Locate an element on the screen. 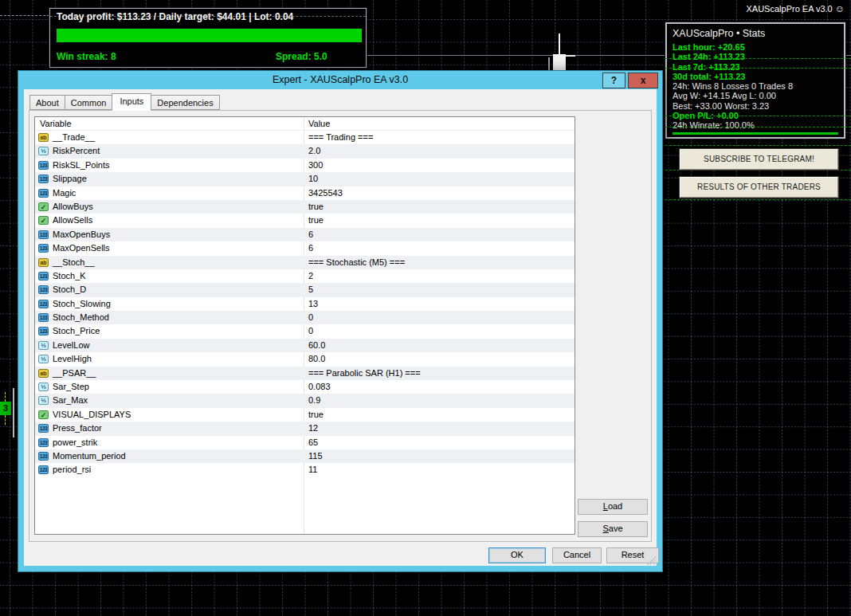 This screenshot has height=616, width=851. param-name: MaxOpenBuys is located at coordinates (81, 234).